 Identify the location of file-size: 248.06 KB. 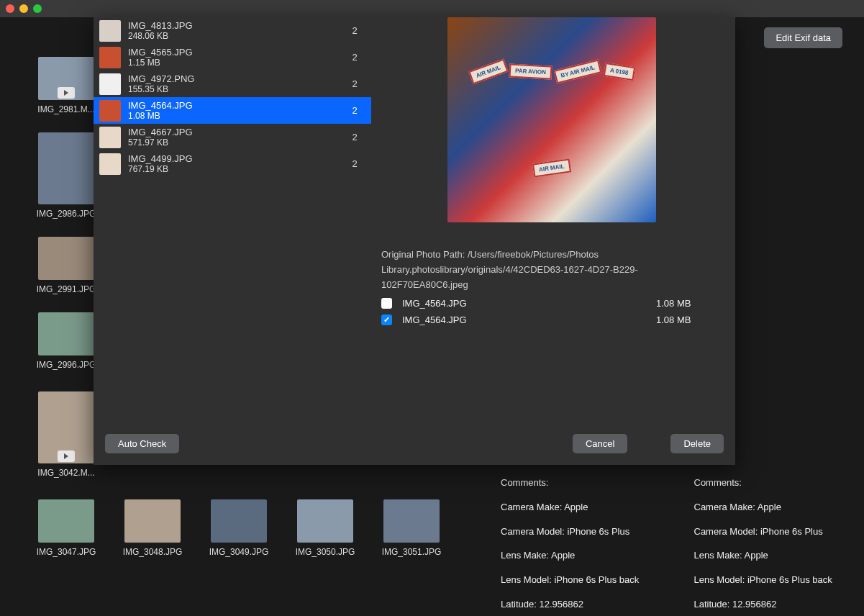
(236, 36).